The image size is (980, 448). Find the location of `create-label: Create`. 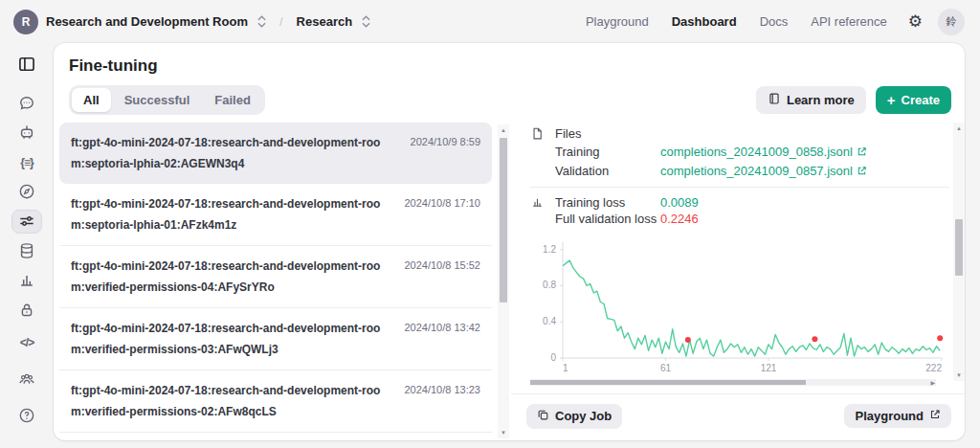

create-label: Create is located at coordinates (921, 100).